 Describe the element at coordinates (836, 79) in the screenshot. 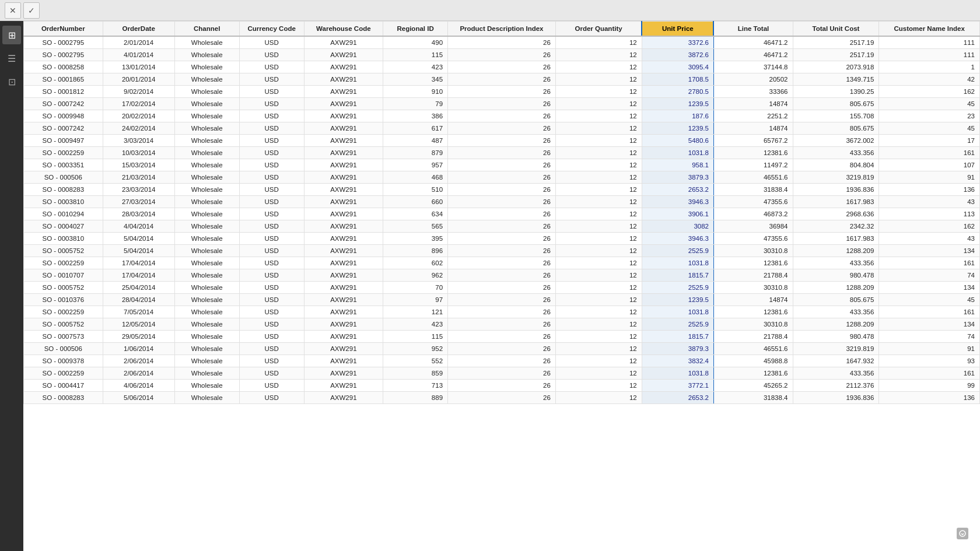

I see `cell-totalUnitCost: 1349.715` at that location.